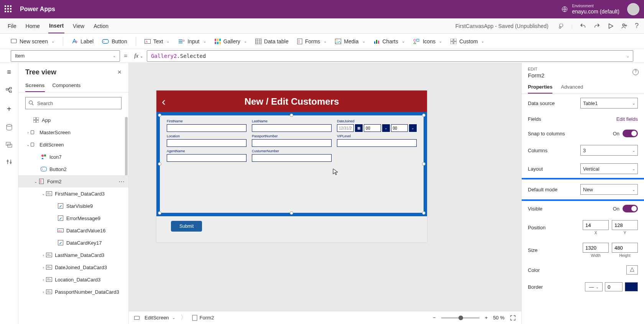  I want to click on tree-node: ›LastName_DataCard3, so click(74, 255).